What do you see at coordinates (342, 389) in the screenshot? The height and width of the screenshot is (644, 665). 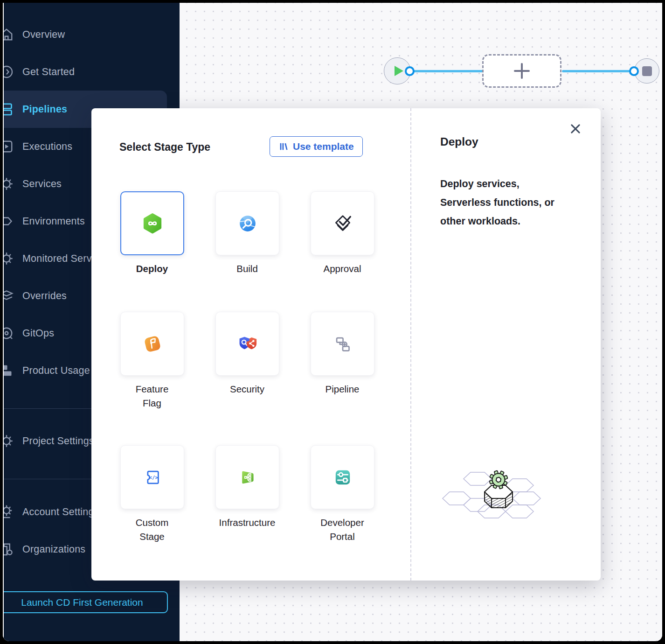 I see `stage-label-pipeline: Pipeline` at bounding box center [342, 389].